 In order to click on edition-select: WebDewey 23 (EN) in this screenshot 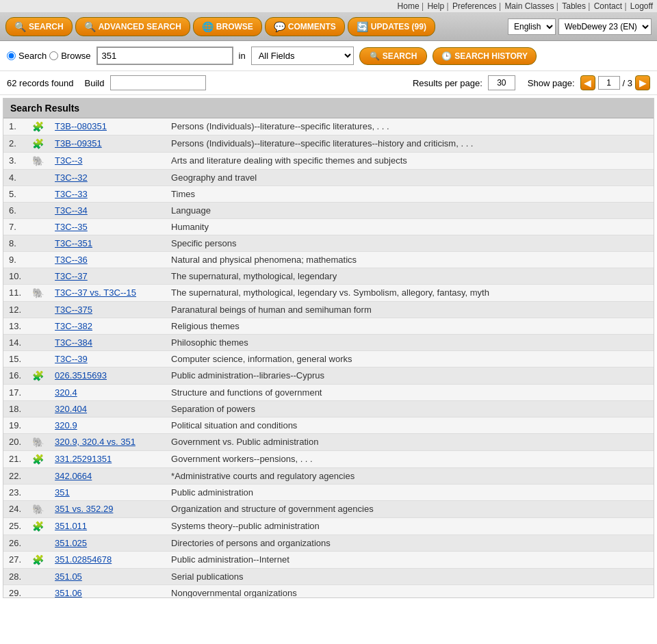, I will do `click(605, 27)`.